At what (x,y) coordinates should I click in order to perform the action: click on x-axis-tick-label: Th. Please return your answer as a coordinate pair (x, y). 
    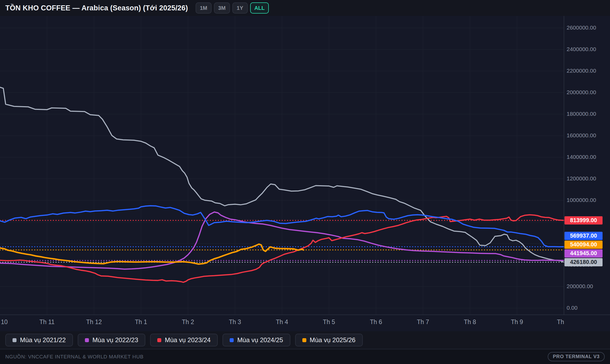
    Looking at the image, I should click on (560, 322).